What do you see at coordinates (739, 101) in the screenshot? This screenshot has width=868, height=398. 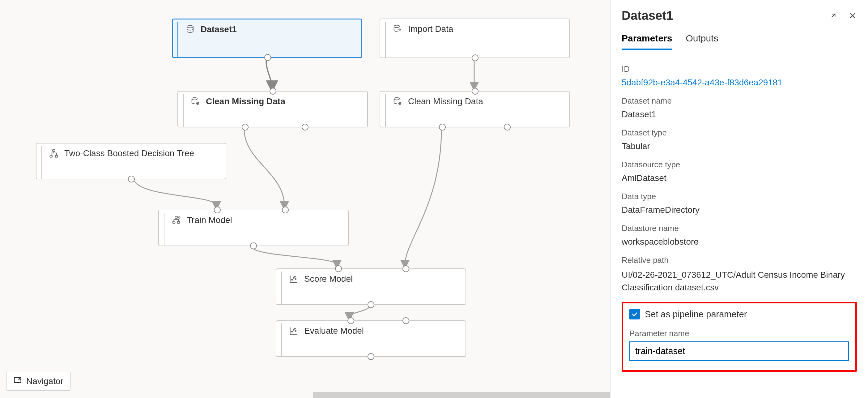 I see `label-dataset-name: Dataset name` at bounding box center [739, 101].